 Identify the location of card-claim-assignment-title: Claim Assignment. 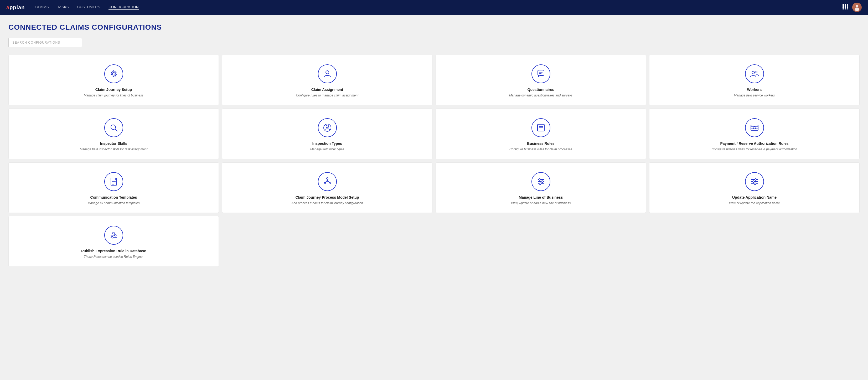
(328, 90).